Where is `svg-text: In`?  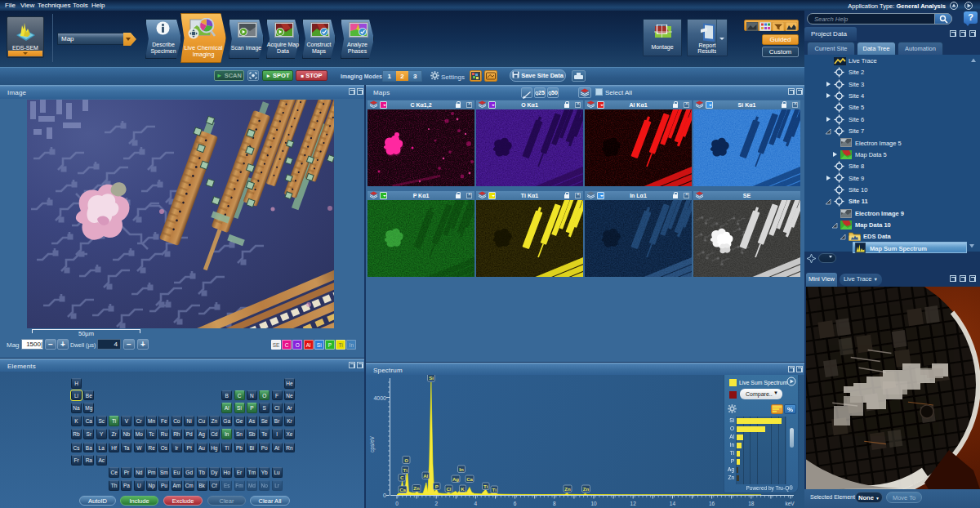 svg-text: In is located at coordinates (461, 470).